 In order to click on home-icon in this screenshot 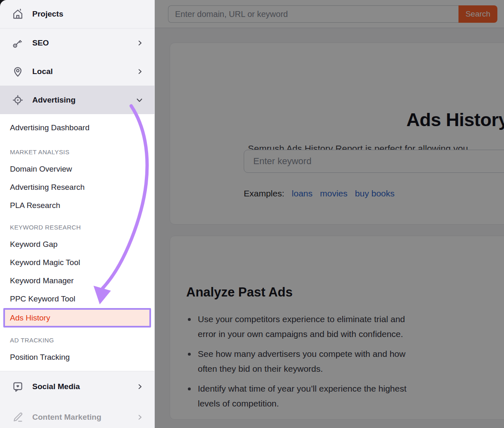, I will do `click(18, 14)`.